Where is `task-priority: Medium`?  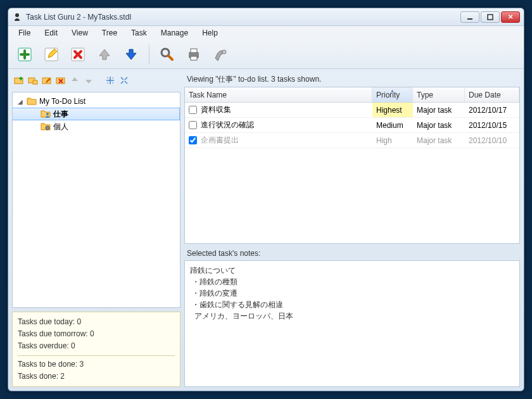 task-priority: Medium is located at coordinates (393, 125).